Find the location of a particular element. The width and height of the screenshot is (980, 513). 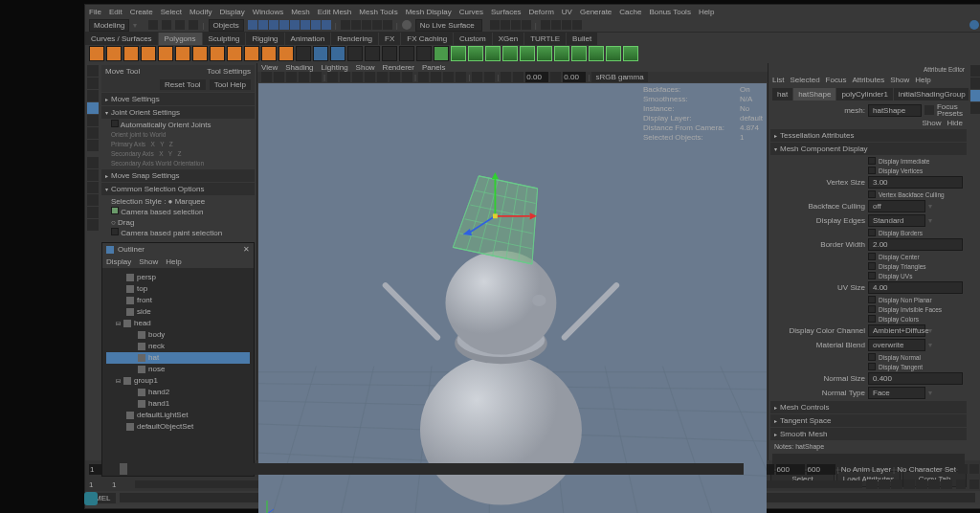

selection-mode: Objects is located at coordinates (226, 25).